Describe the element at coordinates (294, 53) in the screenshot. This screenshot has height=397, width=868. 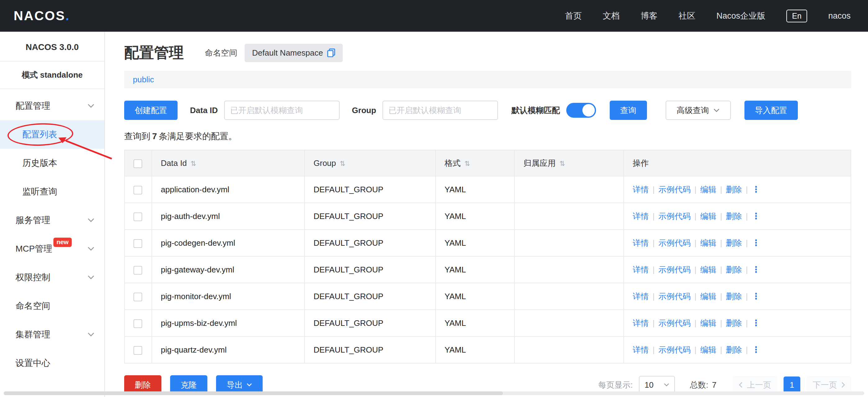
I see `namespace-selector: Default Namespace` at that location.